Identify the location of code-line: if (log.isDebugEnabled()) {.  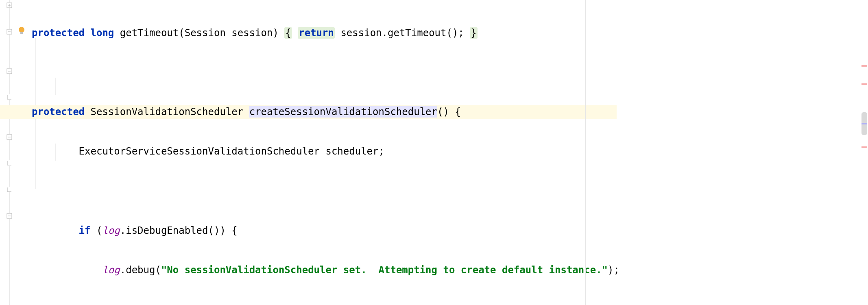
(308, 231).